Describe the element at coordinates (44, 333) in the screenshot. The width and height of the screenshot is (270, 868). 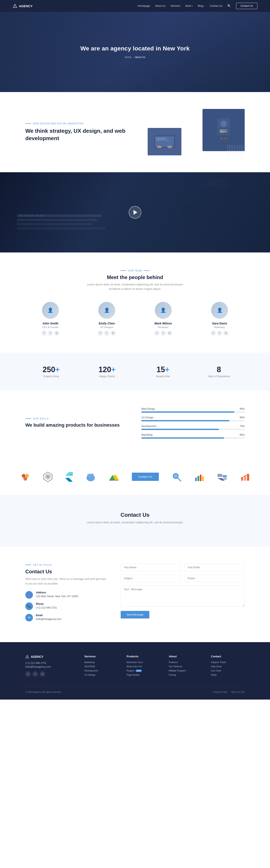
I see `social-fb-0: f` at that location.